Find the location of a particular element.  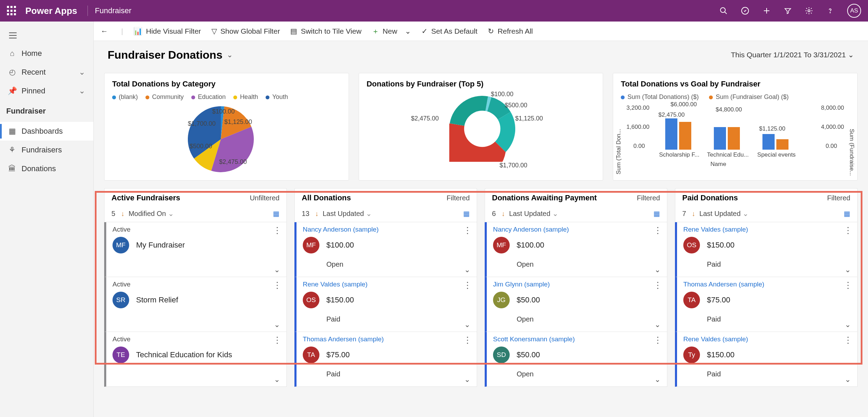

card-top-label: Jim Glynn (sample) is located at coordinates (521, 284).